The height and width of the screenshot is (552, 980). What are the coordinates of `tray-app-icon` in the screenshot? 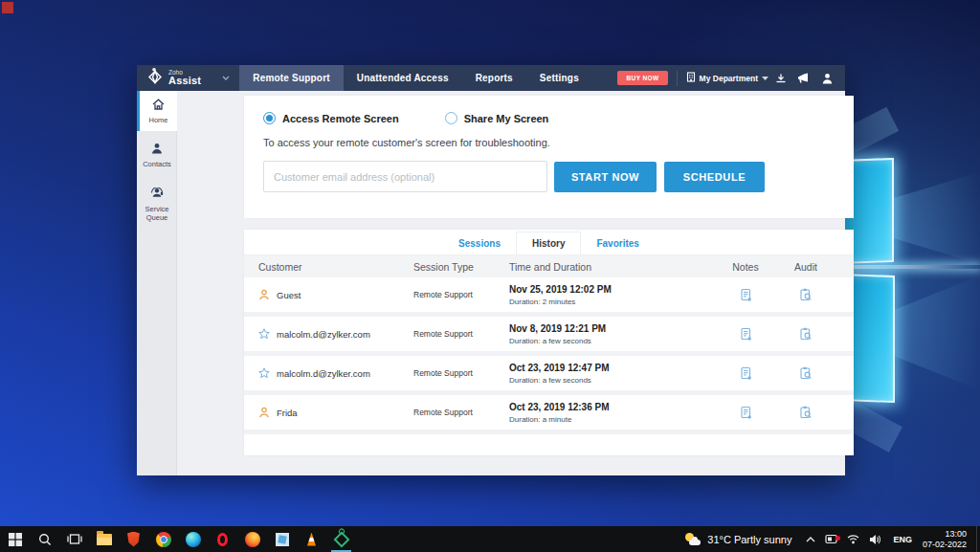 It's located at (831, 540).